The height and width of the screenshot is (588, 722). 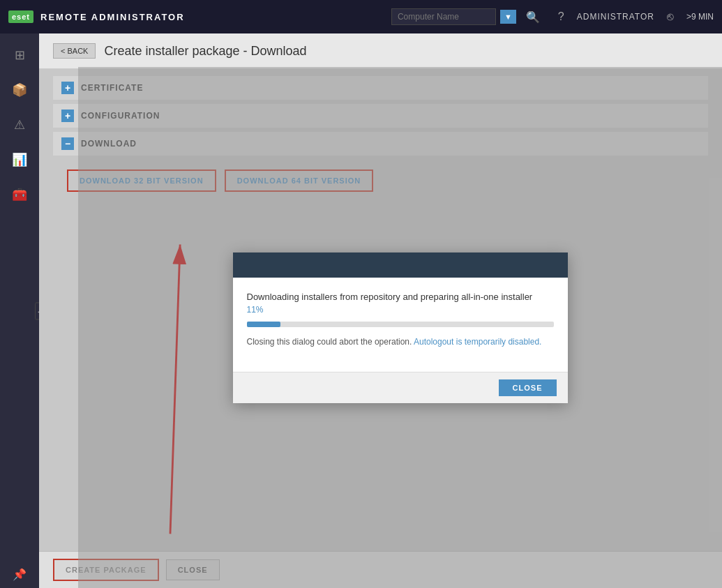 I want to click on help-icon: ?, so click(x=561, y=17).